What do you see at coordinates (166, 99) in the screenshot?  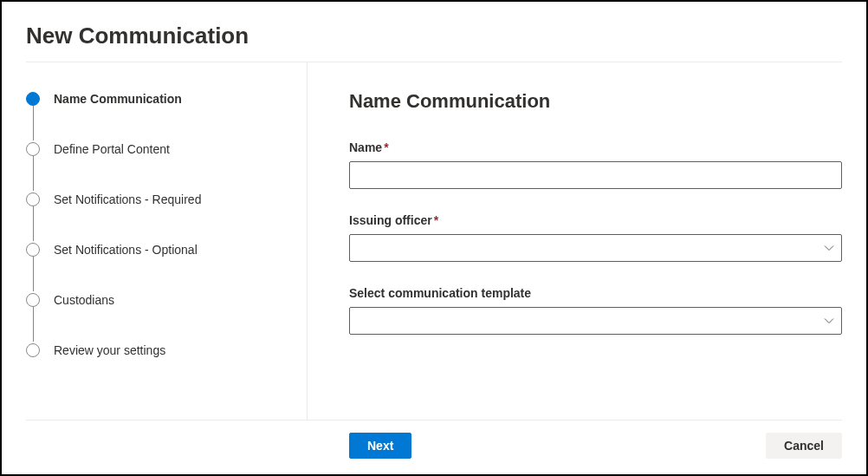 I see `wizard-step-0: Name Communication` at bounding box center [166, 99].